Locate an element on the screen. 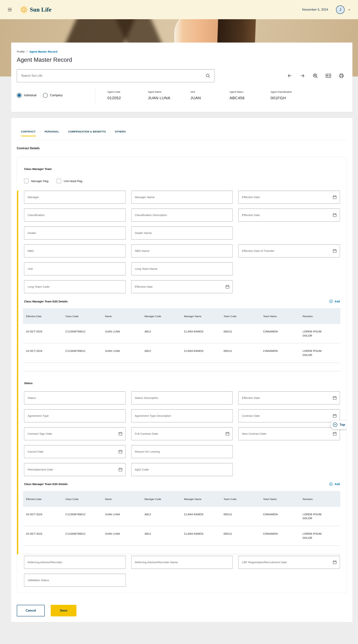  tab-contract: CONTRACT is located at coordinates (28, 133).